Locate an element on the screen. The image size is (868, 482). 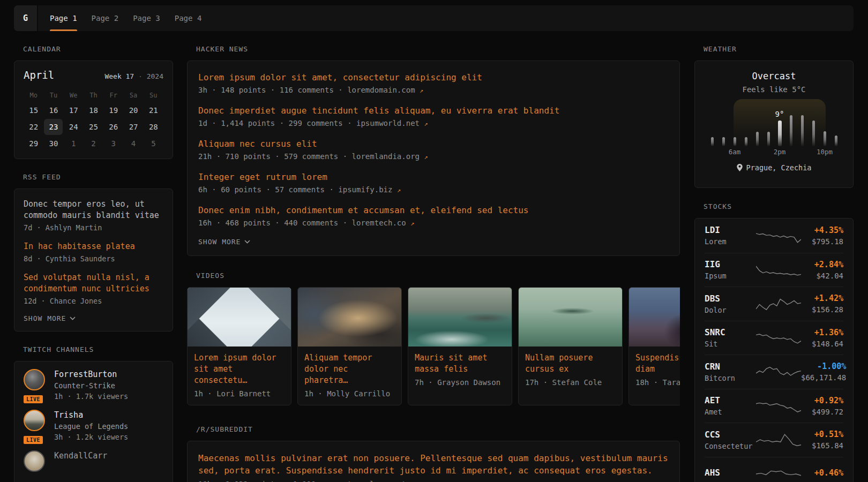
stock-row: CRN Bitcorn -1.00% $66,171.48 is located at coordinates (774, 372).